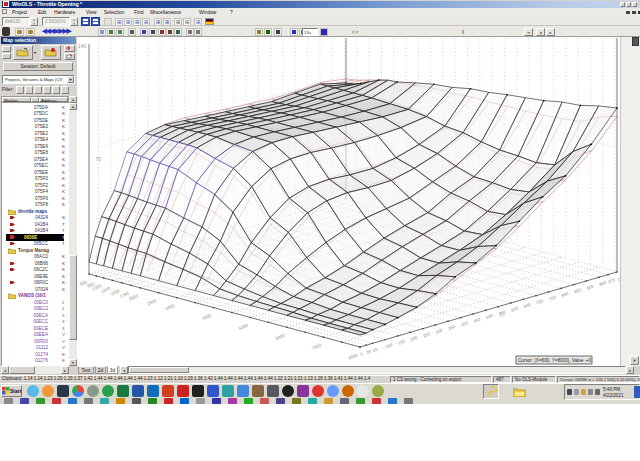  Describe the element at coordinates (426, 335) in the screenshot. I see `svg-text: 250` at that location.